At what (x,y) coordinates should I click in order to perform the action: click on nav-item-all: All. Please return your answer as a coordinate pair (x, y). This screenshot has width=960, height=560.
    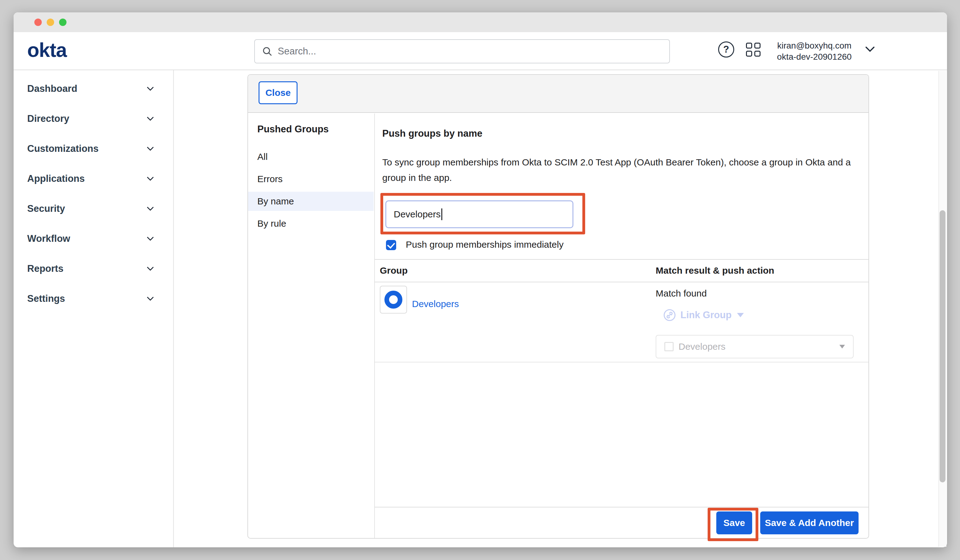
    Looking at the image, I should click on (311, 157).